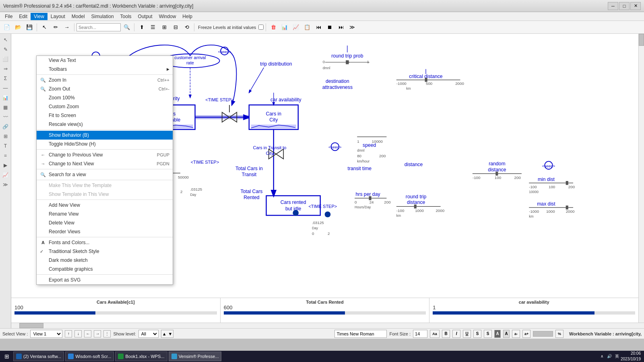  Describe the element at coordinates (44, 27) in the screenshot. I see `cursor-btn: ↖` at that location.